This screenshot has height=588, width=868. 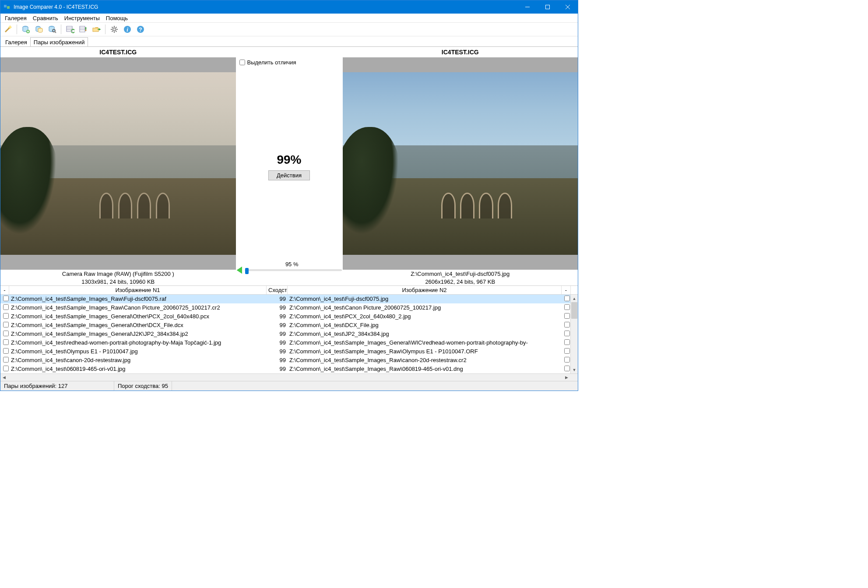 I want to click on row-img1: Z:\Common\_ic4_test\060819-465-ori-v01.j…, so click(x=138, y=369).